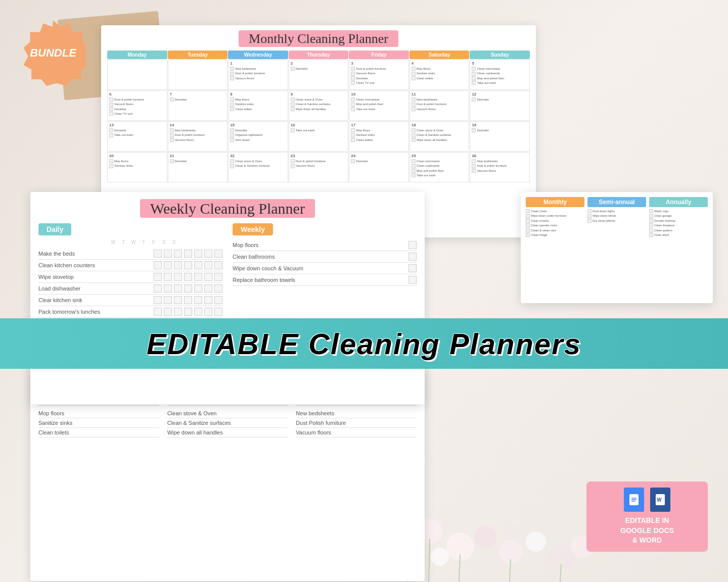 The height and width of the screenshot is (582, 728). What do you see at coordinates (364, 344) in the screenshot?
I see `editable-banner: EDITABLE Cleaning Planners` at bounding box center [364, 344].